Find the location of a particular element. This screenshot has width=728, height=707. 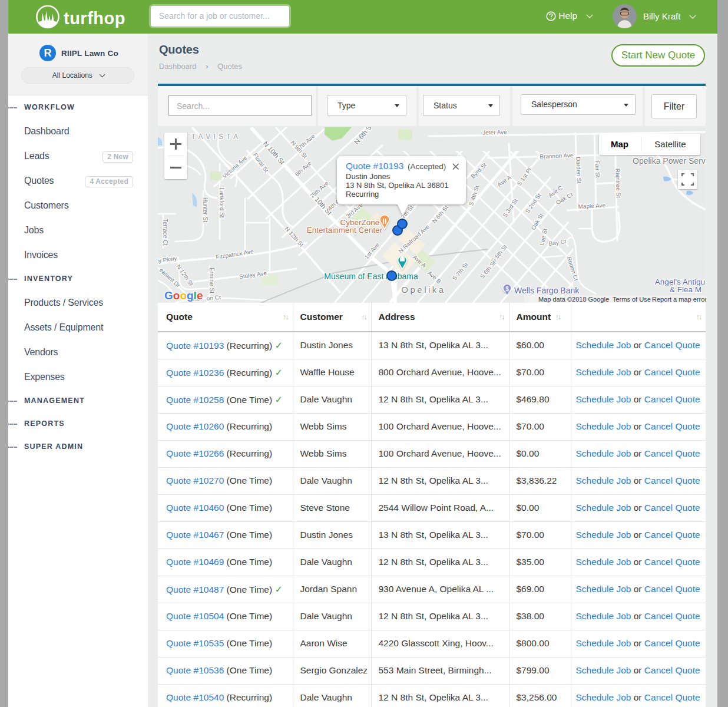

svg-text: Fair St is located at coordinates (597, 169).